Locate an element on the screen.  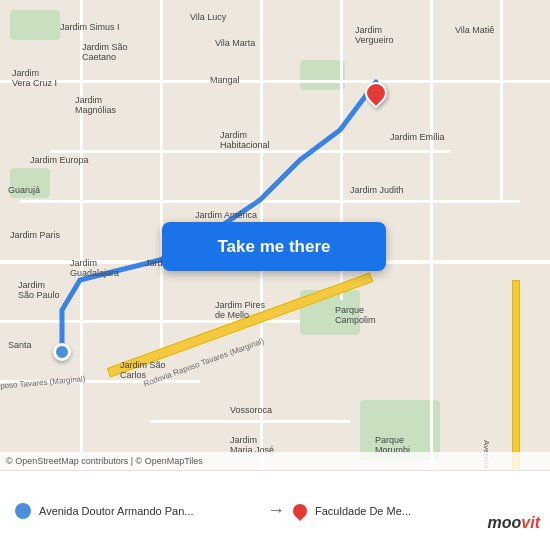
map-label: JardimHabitacional is located at coordinates (245, 140).